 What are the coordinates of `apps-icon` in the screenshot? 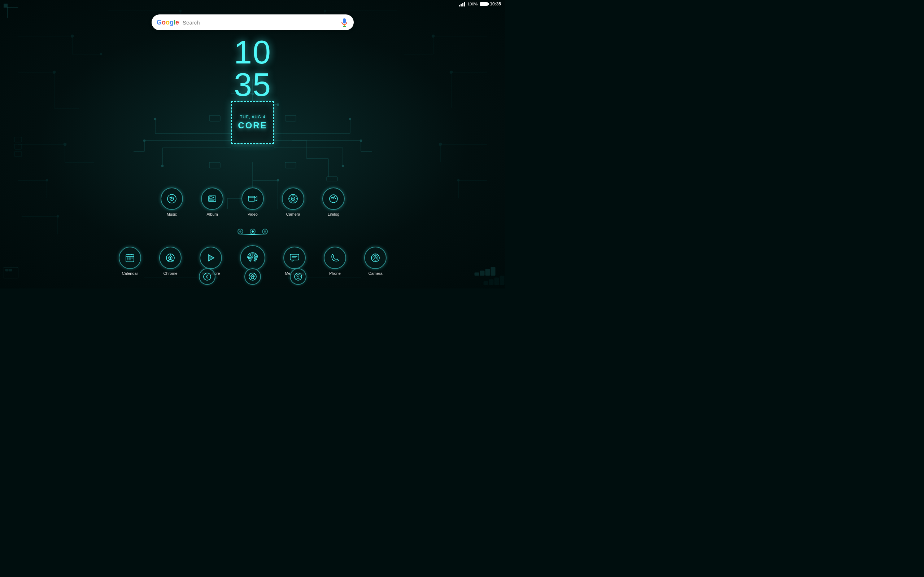 It's located at (253, 258).